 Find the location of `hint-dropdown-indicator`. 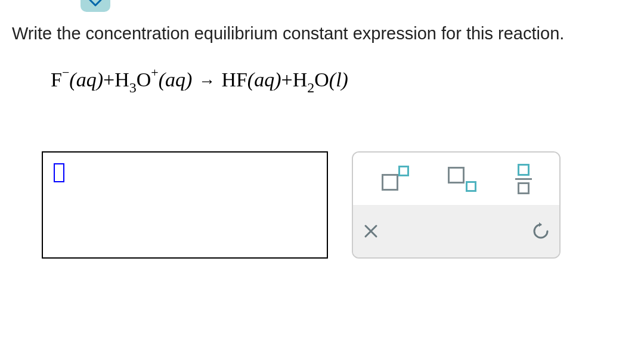

hint-dropdown-indicator is located at coordinates (95, 6).